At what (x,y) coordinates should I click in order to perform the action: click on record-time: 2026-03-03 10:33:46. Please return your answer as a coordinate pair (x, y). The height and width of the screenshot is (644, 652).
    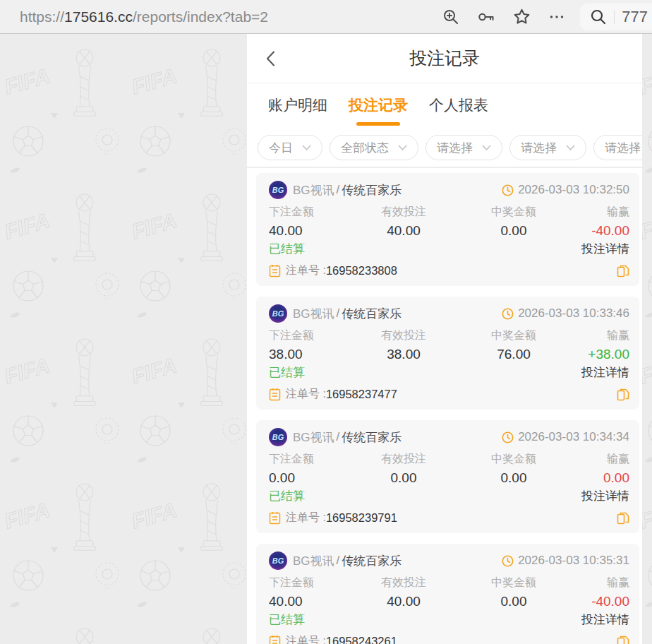
    Looking at the image, I should click on (574, 314).